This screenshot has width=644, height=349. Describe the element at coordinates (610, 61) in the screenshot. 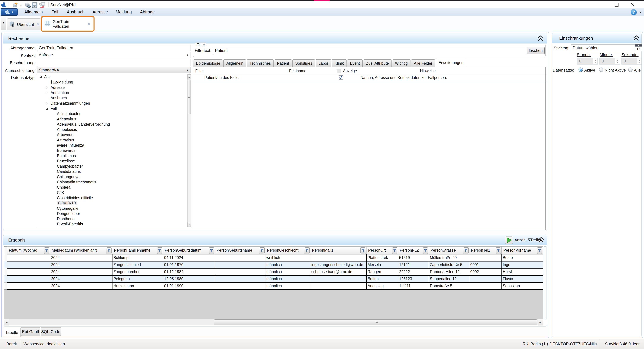

I see `minute-stepper: 0▲▼` at that location.